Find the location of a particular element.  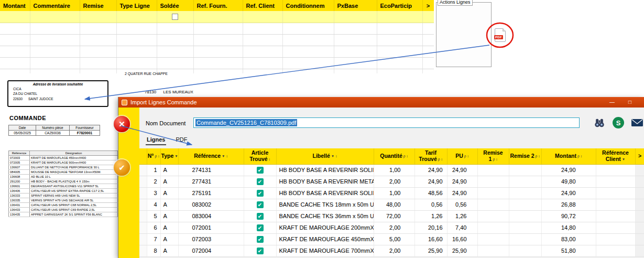

cell-quantite: 1,00 is located at coordinates (394, 170).